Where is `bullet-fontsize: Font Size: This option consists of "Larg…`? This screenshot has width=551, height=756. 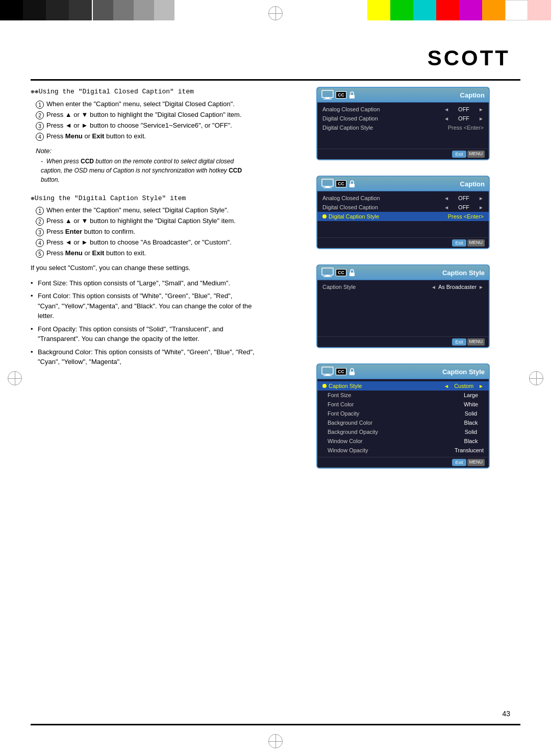
bullet-fontsize: Font Size: This option consists of "Larg… is located at coordinates (143, 283).